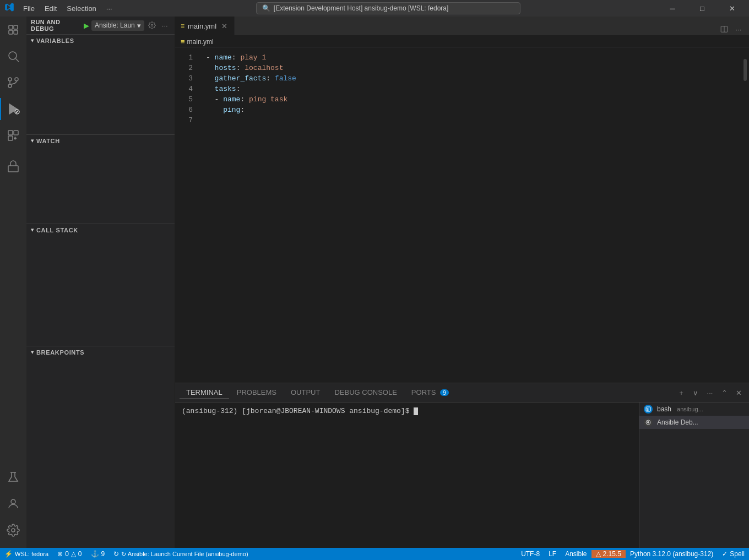 The image size is (749, 560). What do you see at coordinates (109, 9) in the screenshot?
I see `menu-more: ···` at bounding box center [109, 9].